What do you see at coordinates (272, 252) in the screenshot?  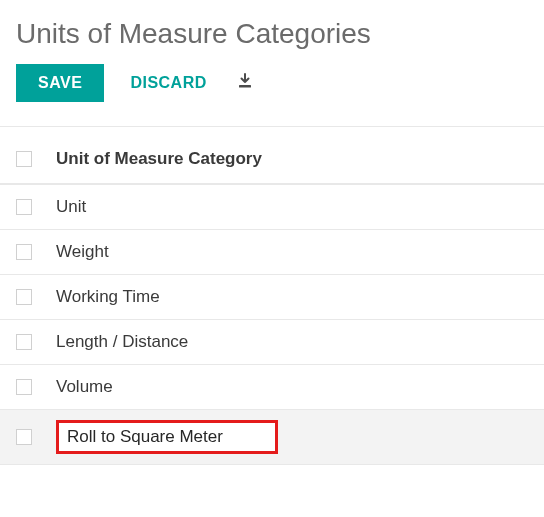 I see `table-row: Weight` at bounding box center [272, 252].